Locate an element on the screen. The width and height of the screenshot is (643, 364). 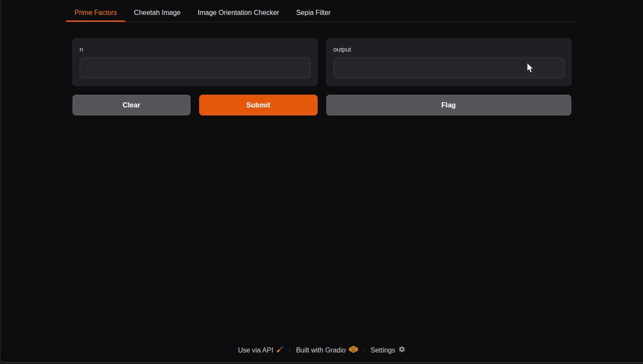
gradio-footer: Use via API · Built with Gradio is located at coordinates (322, 354).